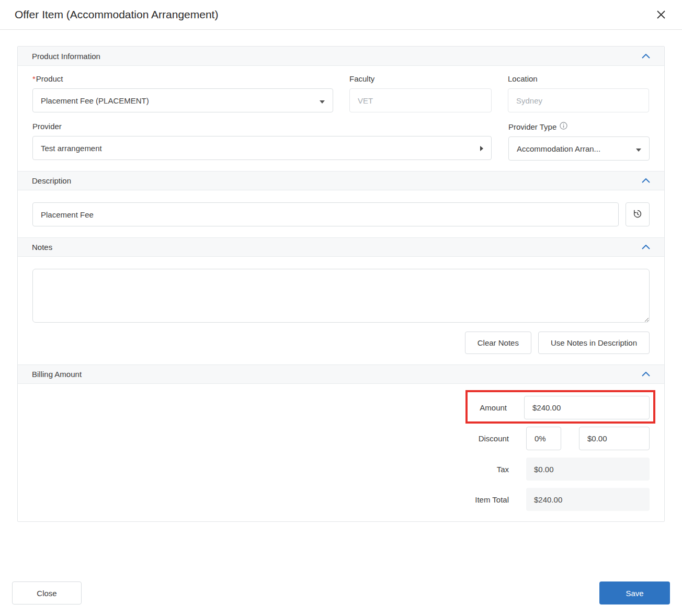 This screenshot has width=682, height=616. What do you see at coordinates (341, 296) in the screenshot?
I see `notes-textarea` at bounding box center [341, 296].